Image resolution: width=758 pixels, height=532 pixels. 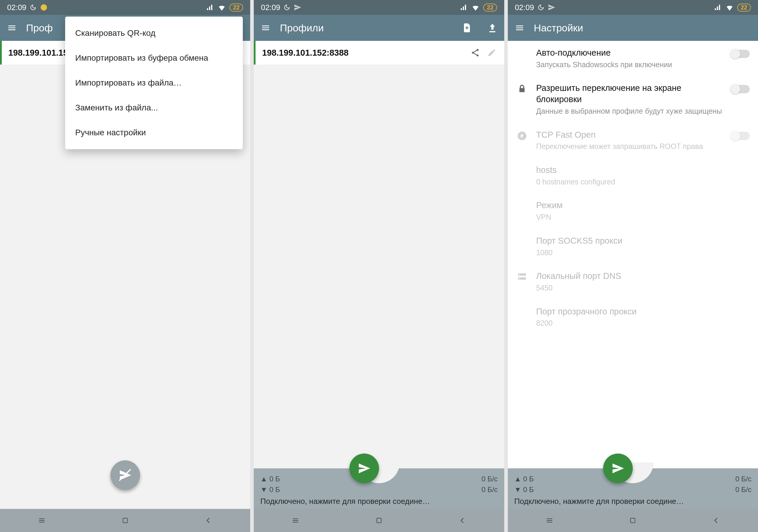 What do you see at coordinates (643, 241) in the screenshot?
I see `setting-title: Порт SOCKS5 прокси` at bounding box center [643, 241].